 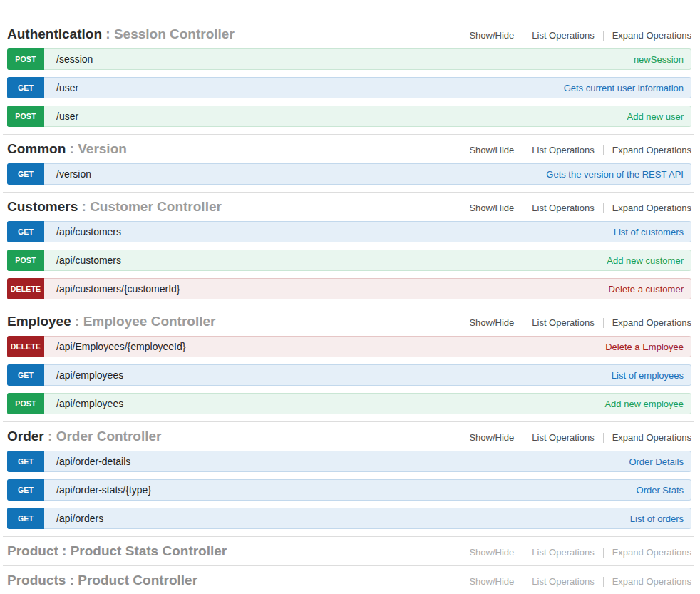 What do you see at coordinates (36, 148) in the screenshot?
I see `resource-name-link: Common` at bounding box center [36, 148].